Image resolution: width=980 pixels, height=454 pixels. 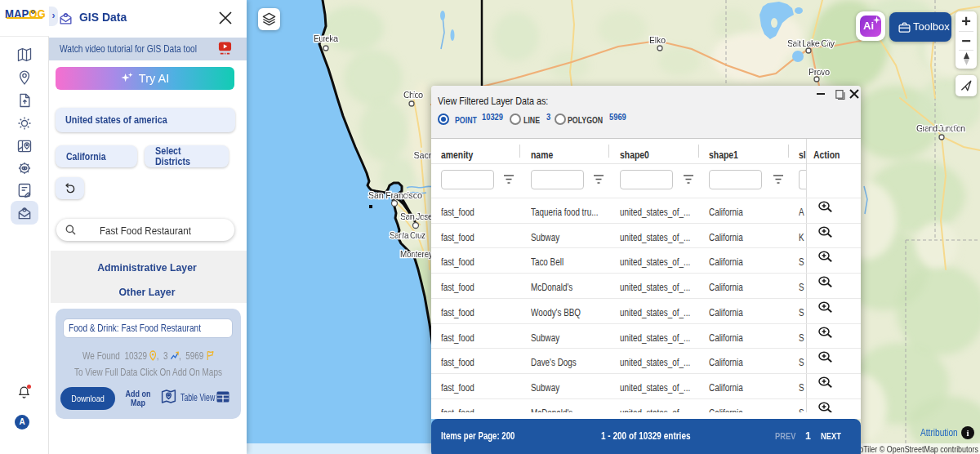 I want to click on svg-text: Elko, so click(x=657, y=40).